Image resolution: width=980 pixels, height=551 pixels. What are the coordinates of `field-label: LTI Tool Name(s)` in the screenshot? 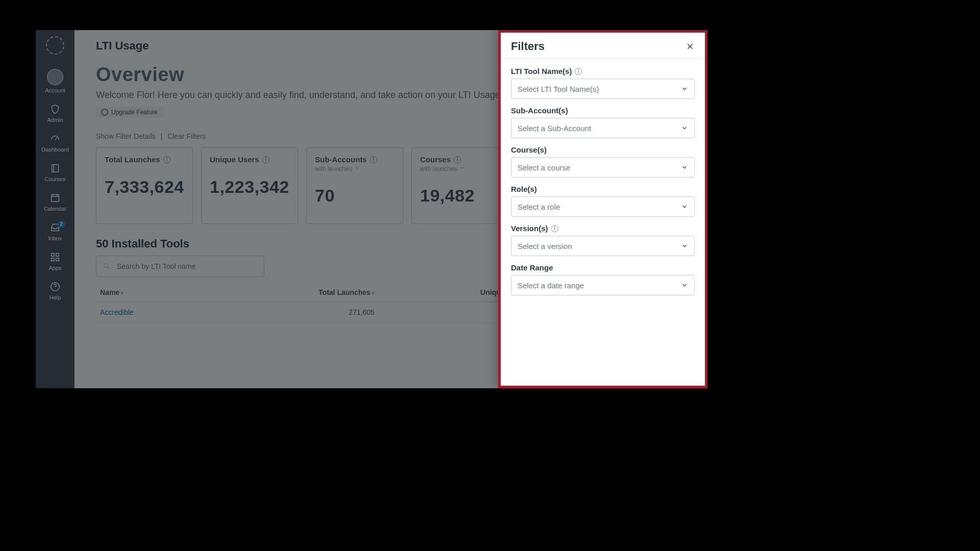 It's located at (541, 71).